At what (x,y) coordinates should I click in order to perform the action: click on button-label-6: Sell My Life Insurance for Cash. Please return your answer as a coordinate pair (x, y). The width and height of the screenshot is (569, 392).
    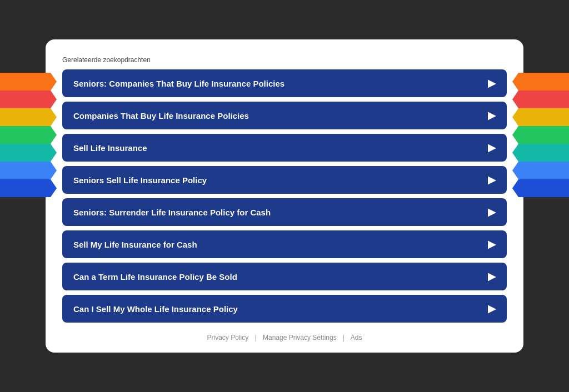
    Looking at the image, I should click on (136, 244).